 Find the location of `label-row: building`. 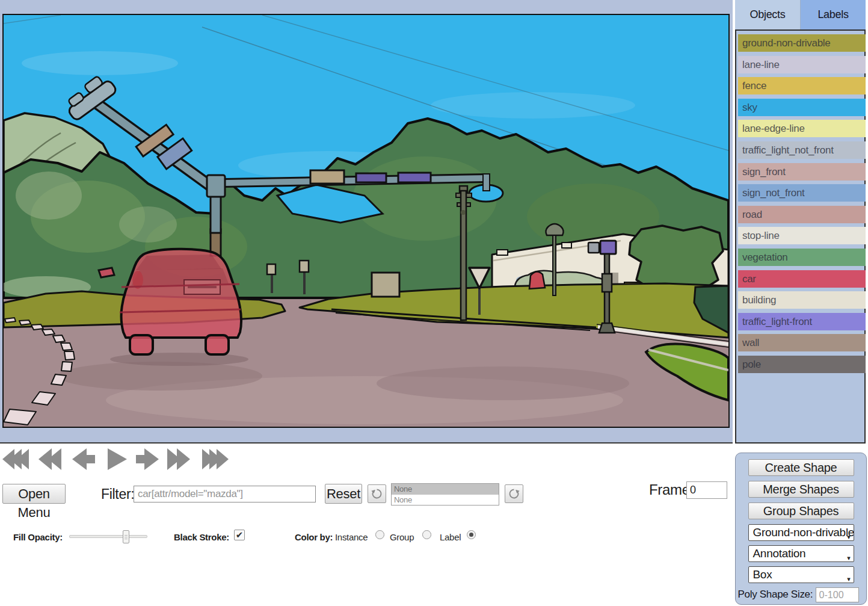

label-row: building is located at coordinates (802, 300).